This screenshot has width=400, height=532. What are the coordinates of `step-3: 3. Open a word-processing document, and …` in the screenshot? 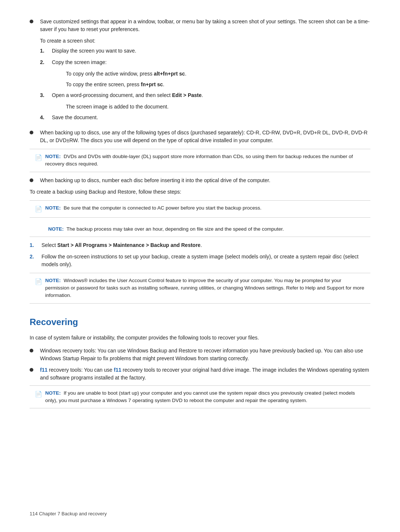 It's located at (205, 96).